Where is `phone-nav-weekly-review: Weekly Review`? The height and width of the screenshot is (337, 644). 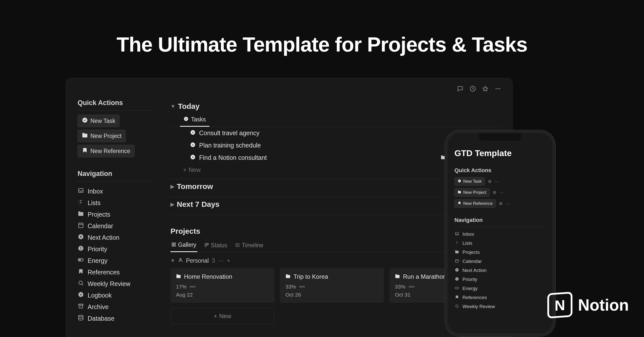
phone-nav-weekly-review: Weekly Review is located at coordinates (500, 307).